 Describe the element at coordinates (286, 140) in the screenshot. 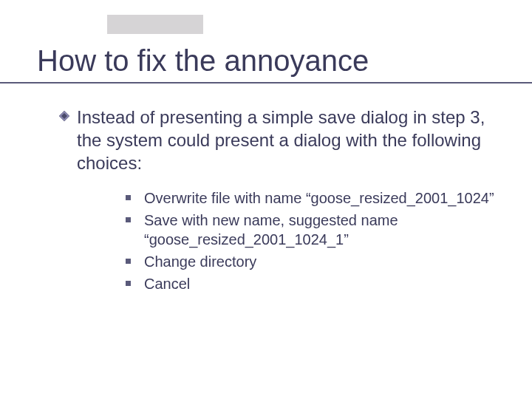

I see `main-bullet-text: Instead of presenting a simple save dial…` at that location.